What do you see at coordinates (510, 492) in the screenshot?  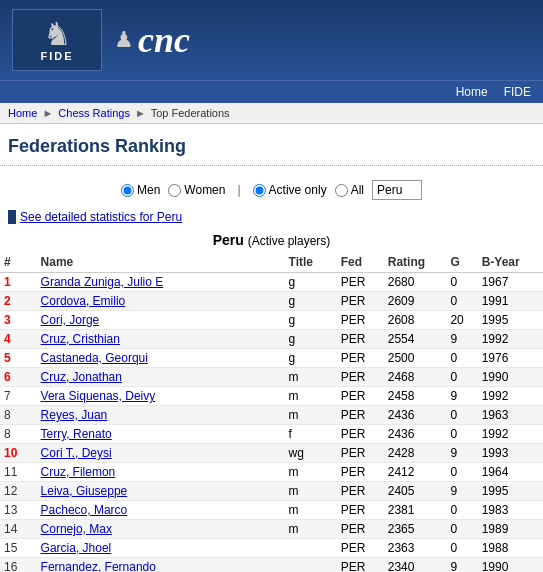 I see `cell-byear: 1995` at bounding box center [510, 492].